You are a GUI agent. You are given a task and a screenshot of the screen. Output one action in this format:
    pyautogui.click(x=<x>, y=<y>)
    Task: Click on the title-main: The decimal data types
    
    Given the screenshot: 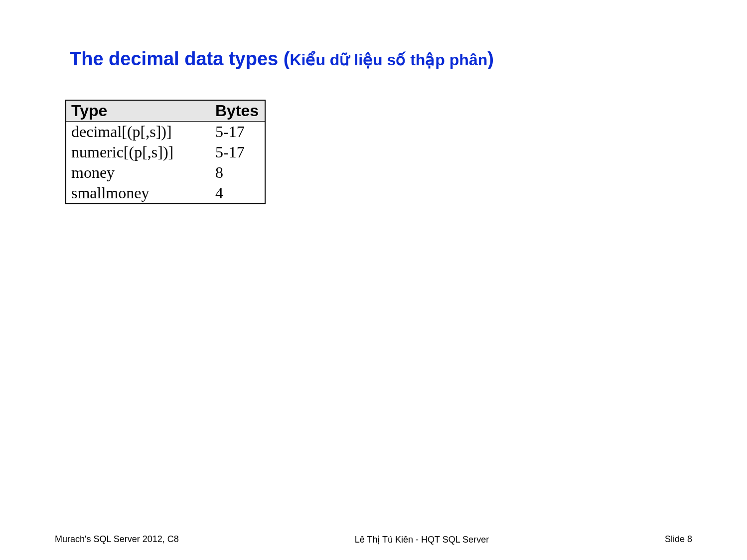 What is the action you would take?
    pyautogui.click(x=176, y=59)
    